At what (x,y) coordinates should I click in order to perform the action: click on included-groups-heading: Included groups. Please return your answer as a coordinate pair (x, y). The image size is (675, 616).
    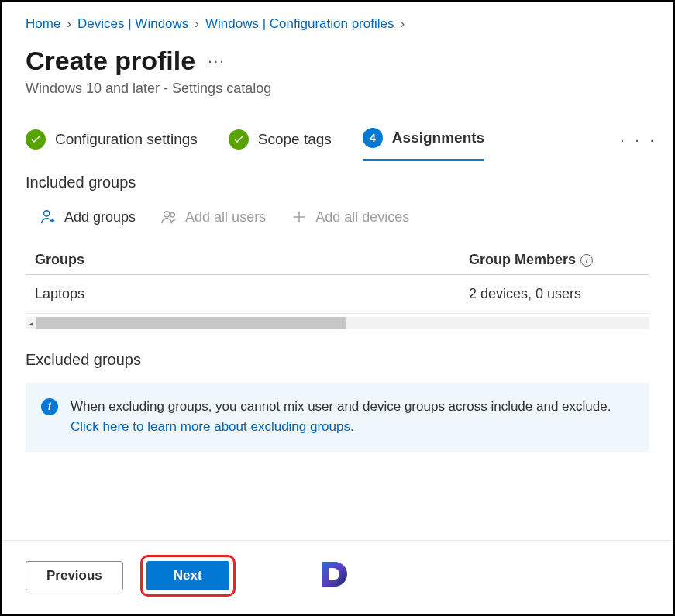
    Looking at the image, I should click on (338, 183).